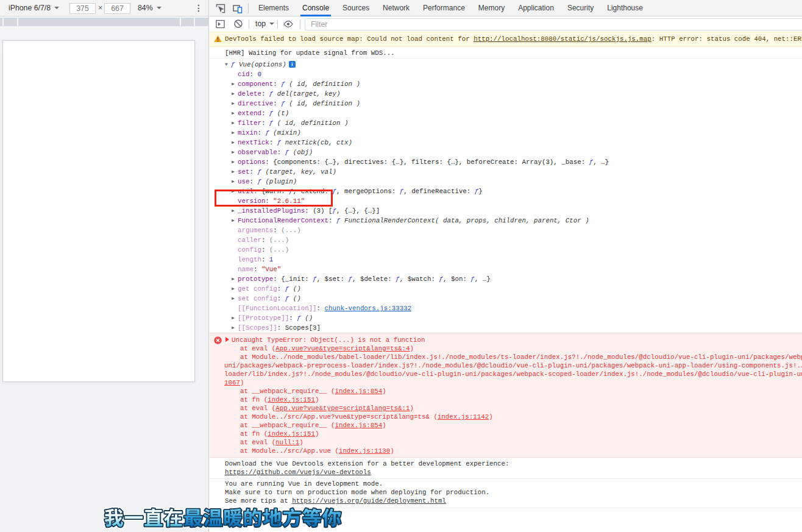  Describe the element at coordinates (506, 260) in the screenshot. I see `tree-property-length: length: 1` at that location.